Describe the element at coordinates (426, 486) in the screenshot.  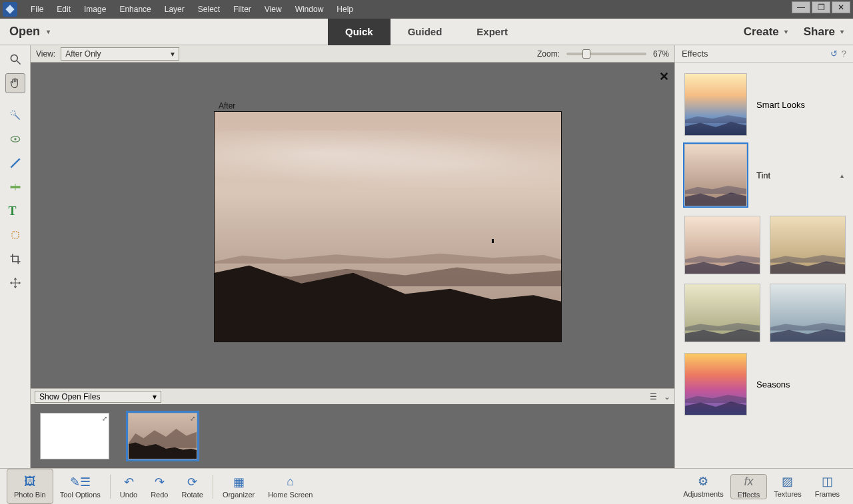
I see `bottom-bar: 🖼Photo Bin ✎☰Tool Options ↶Undo ↷Redo ⟳R…` at that location.